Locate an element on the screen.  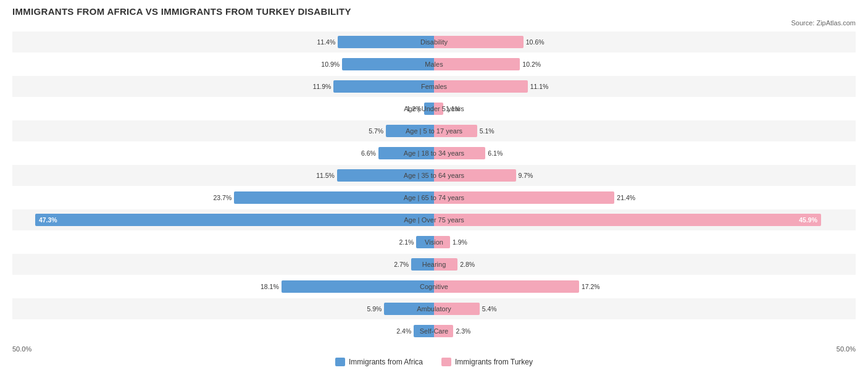
chart-row: 6.6%6.1%Age | 18 to 34 years is located at coordinates (434, 153).